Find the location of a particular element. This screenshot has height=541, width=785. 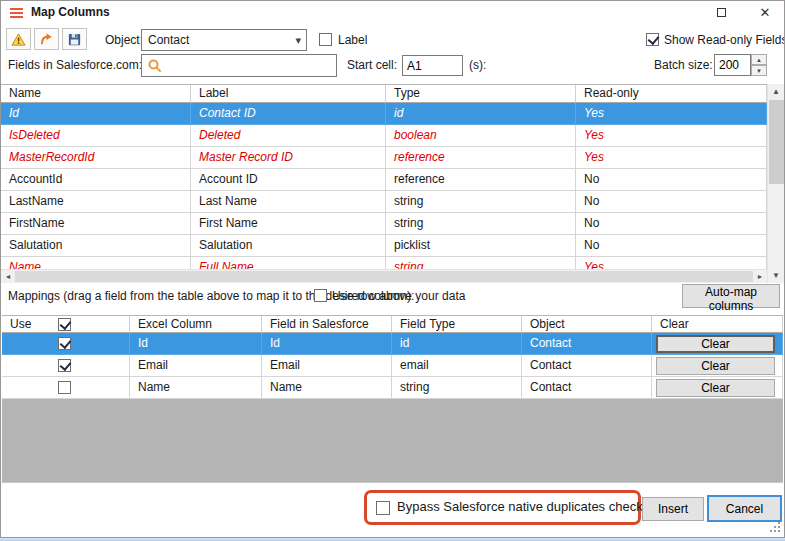

cell-name: LastName is located at coordinates (96, 202).